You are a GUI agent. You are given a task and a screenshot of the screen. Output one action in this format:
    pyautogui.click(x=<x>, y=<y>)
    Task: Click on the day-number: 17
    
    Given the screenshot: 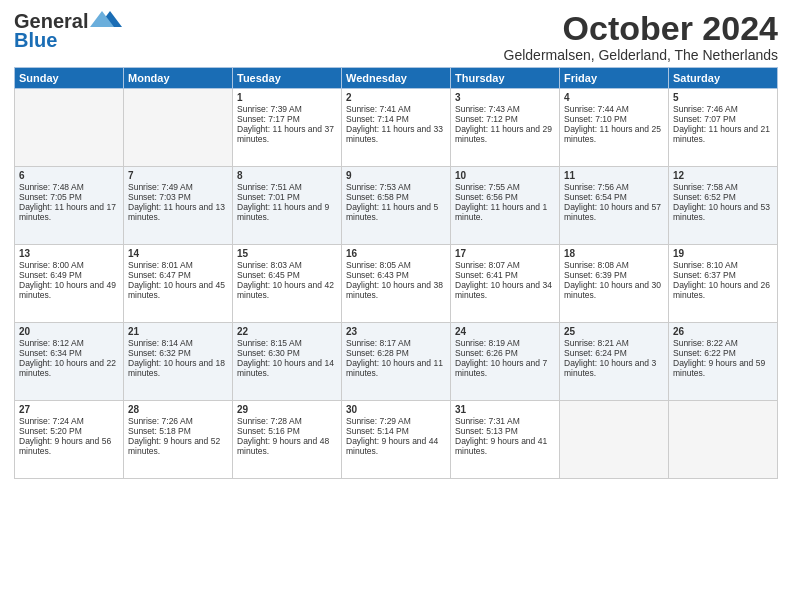 What is the action you would take?
    pyautogui.click(x=505, y=254)
    